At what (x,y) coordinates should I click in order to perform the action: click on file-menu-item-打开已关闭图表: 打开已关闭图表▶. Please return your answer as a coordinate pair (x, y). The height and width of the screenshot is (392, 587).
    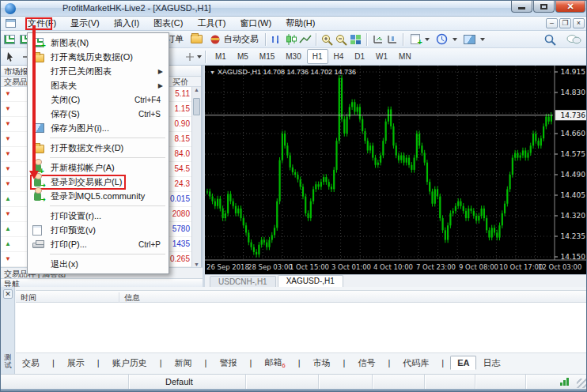
    Looking at the image, I should click on (98, 71).